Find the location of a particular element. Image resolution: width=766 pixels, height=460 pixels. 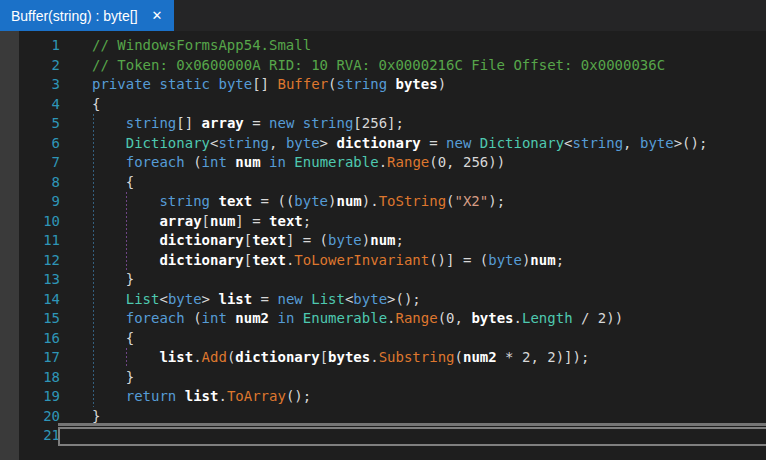

code-line: 2// Token: 0x0600000A RID: 10 RVA: 0x000… is located at coordinates (392, 66).